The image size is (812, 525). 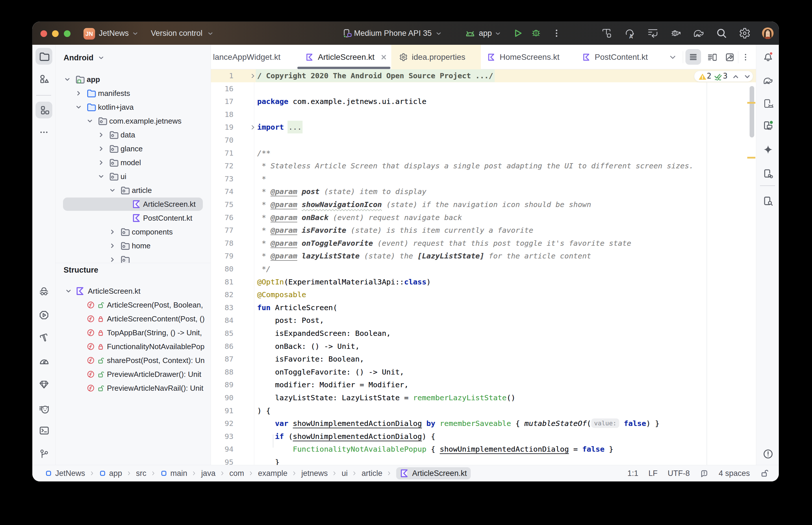 What do you see at coordinates (344, 474) in the screenshot?
I see `breadcrumb-item: ui` at bounding box center [344, 474].